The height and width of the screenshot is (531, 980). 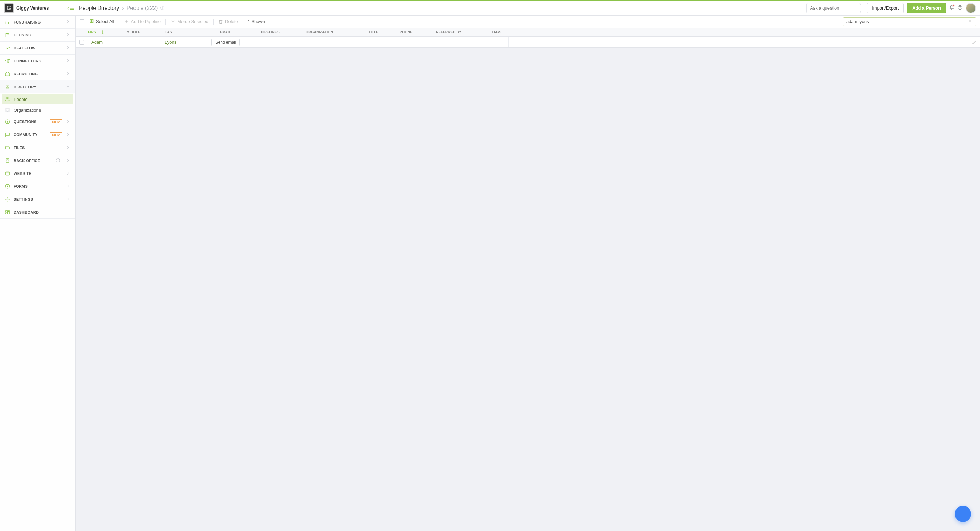 I want to click on first-name-link: Adam, so click(x=97, y=42).